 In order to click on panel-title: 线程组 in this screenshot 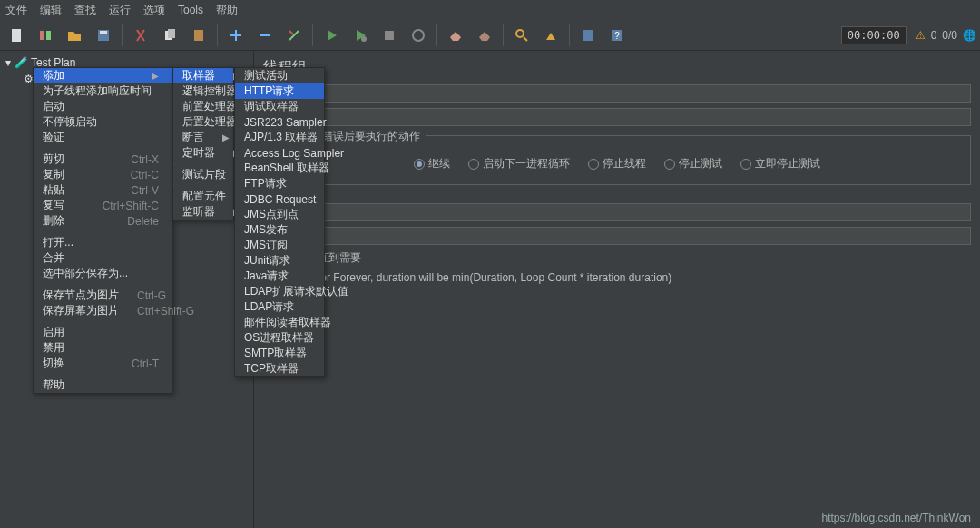, I will do `click(617, 67)`.